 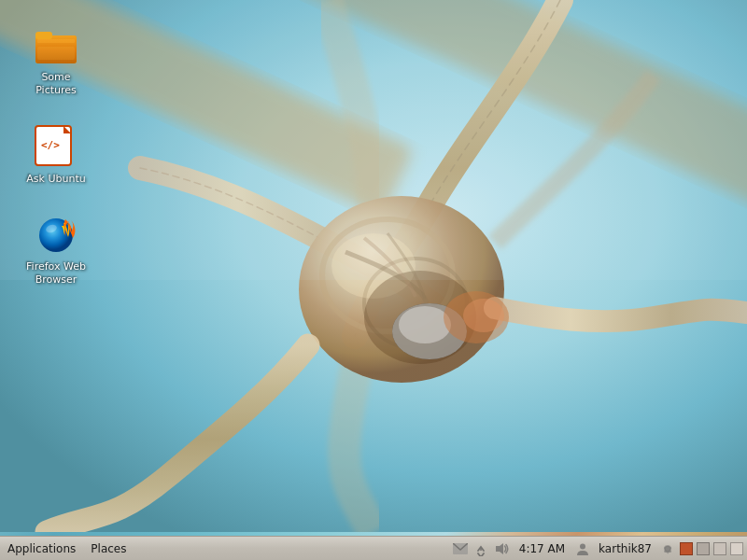 What do you see at coordinates (56, 250) in the screenshot?
I see `desktop-icon-firefox: Firefox Web Browser` at bounding box center [56, 250].